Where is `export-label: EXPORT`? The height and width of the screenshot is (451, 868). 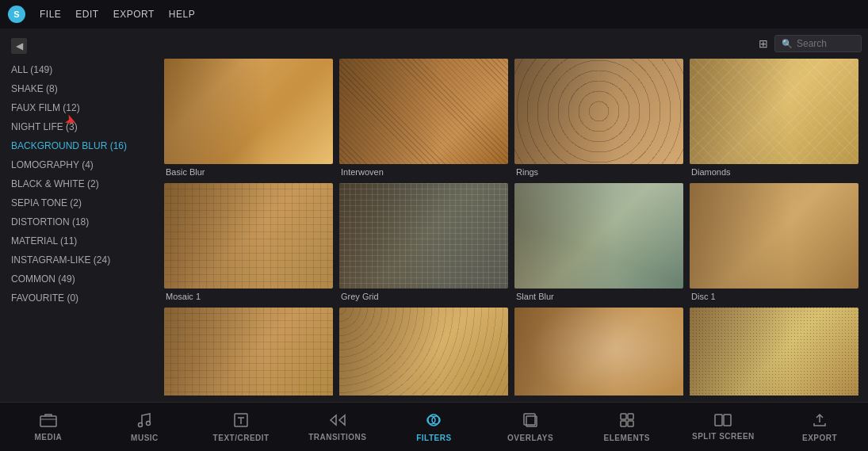
export-label: EXPORT is located at coordinates (820, 438).